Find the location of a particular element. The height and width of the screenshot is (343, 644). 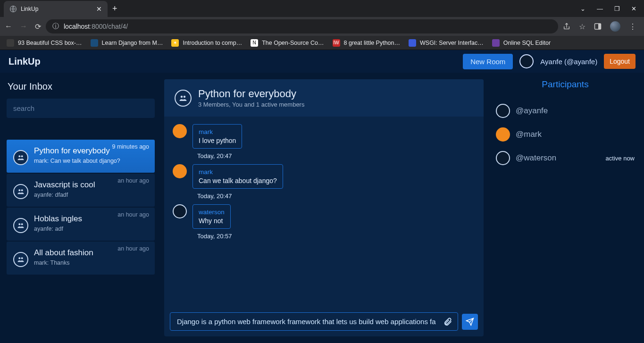

nav-arrows: ← → ⟳ is located at coordinates (23, 26).